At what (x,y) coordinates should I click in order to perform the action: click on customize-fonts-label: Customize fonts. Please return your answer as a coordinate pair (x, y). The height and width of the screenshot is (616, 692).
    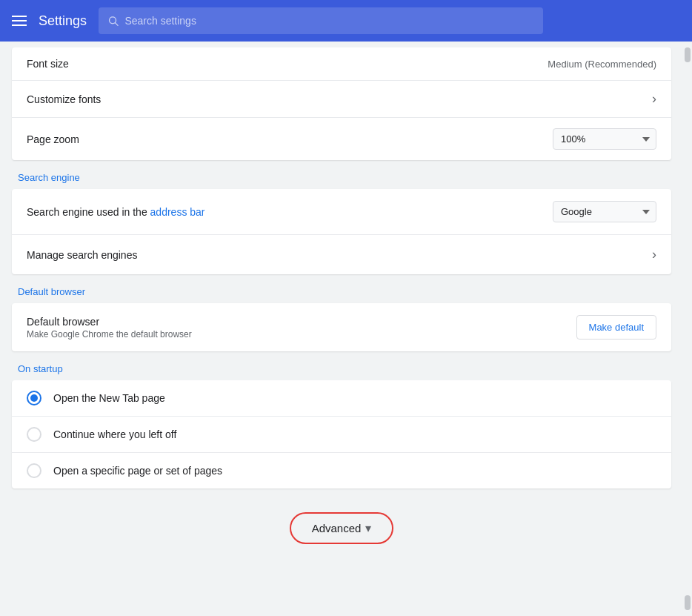
    Looking at the image, I should click on (64, 99).